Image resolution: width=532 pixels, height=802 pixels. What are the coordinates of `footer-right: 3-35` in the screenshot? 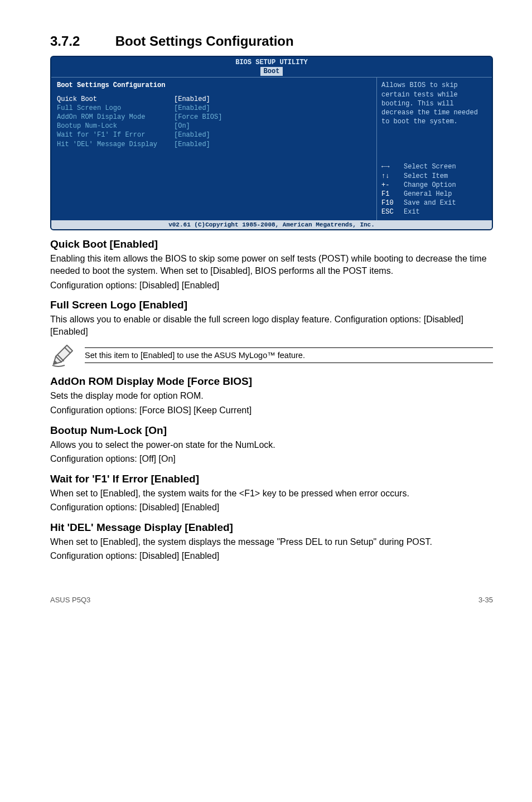 It's located at (486, 600).